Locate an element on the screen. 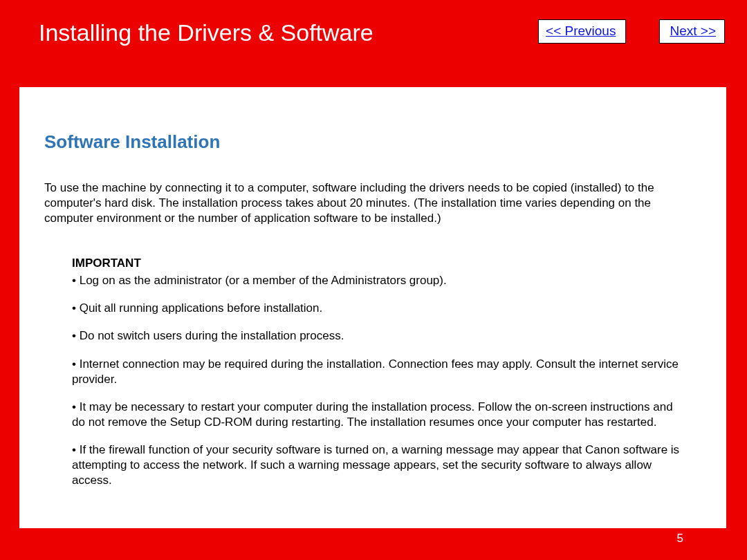 This screenshot has height=560, width=747. next-button: Next >> is located at coordinates (692, 32).